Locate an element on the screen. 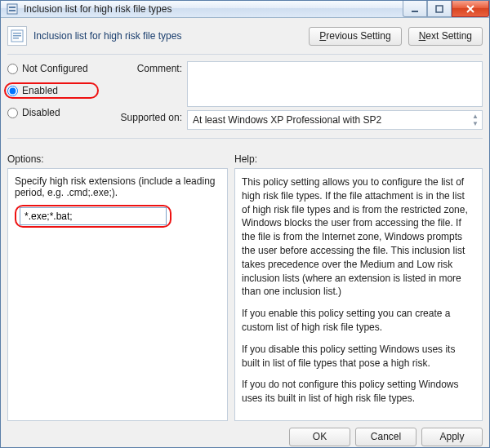  previous-setting-button: Previous Setting is located at coordinates (354, 36).